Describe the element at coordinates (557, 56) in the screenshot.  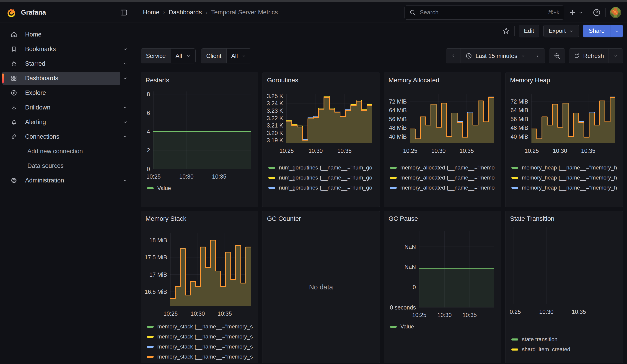
I see `zoom-out-button` at that location.